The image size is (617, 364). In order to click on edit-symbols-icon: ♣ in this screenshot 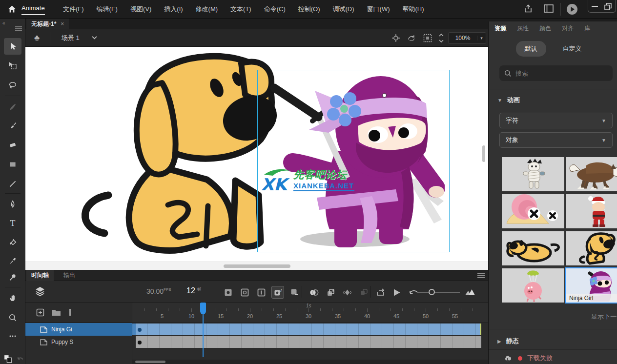, I will do `click(37, 38)`.